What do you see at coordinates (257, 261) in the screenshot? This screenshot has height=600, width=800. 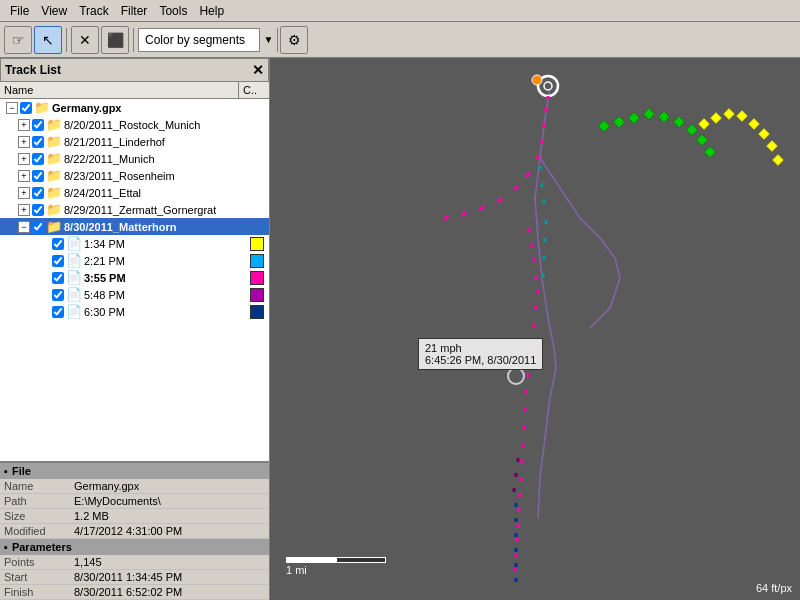 I see `seg1-color` at bounding box center [257, 261].